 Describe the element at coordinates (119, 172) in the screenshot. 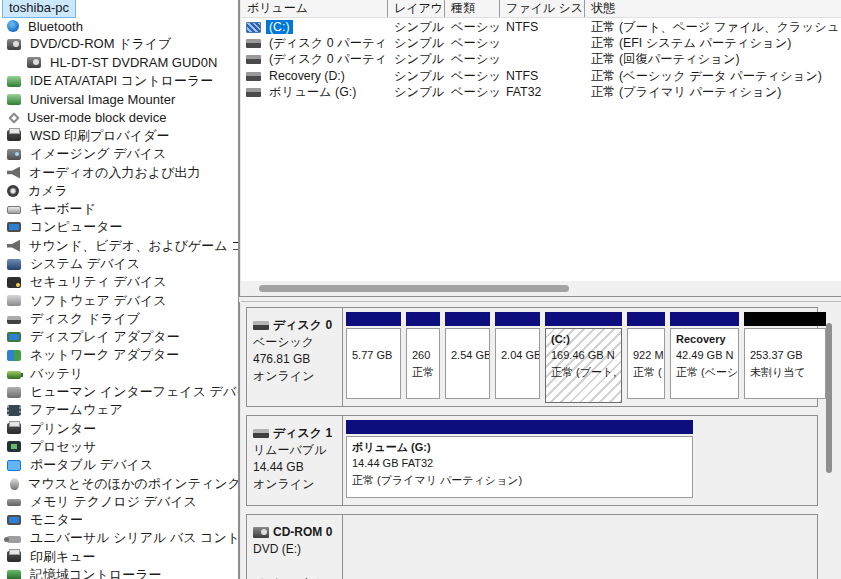

I see `tree-item: オーディオの入力および出力` at that location.